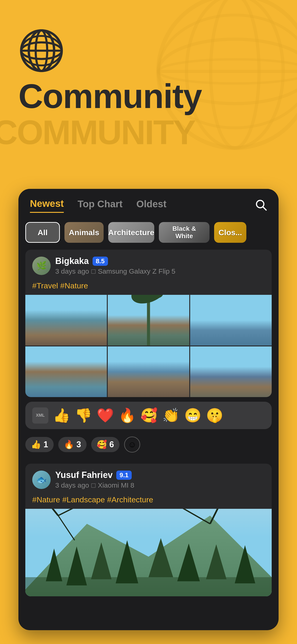 This screenshot has width=297, height=644. I want to click on username-row-2: Yusuf Fahriev 9.1, so click(160, 475).